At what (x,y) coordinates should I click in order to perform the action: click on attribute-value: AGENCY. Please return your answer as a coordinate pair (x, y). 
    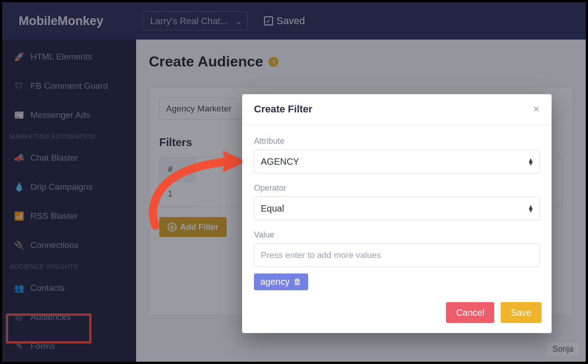
    Looking at the image, I should click on (280, 162).